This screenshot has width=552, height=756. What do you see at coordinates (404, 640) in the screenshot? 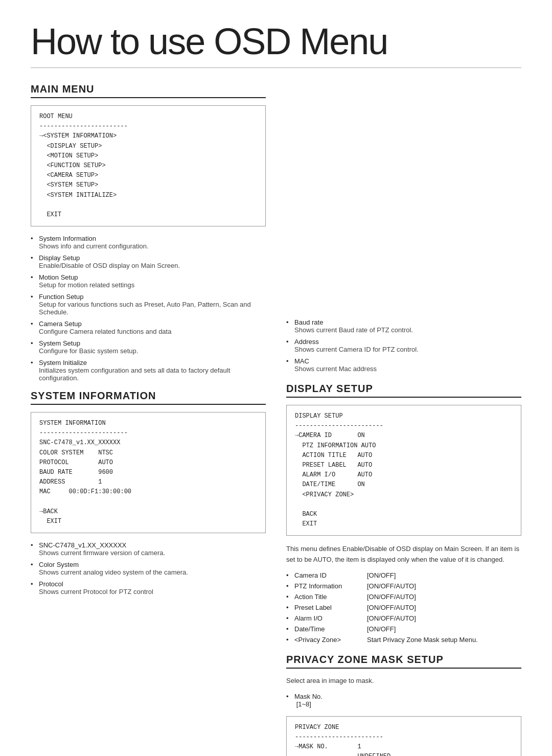
I see `list-item: <Privacy Zone> Start Privacy Zone Mask s…` at bounding box center [404, 640].